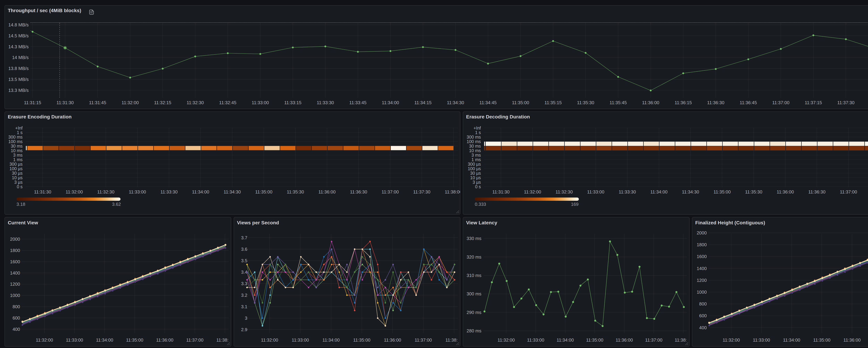 The width and height of the screenshot is (868, 348). What do you see at coordinates (488, 103) in the screenshot?
I see `svg-text: 11:34:45` at bounding box center [488, 103].